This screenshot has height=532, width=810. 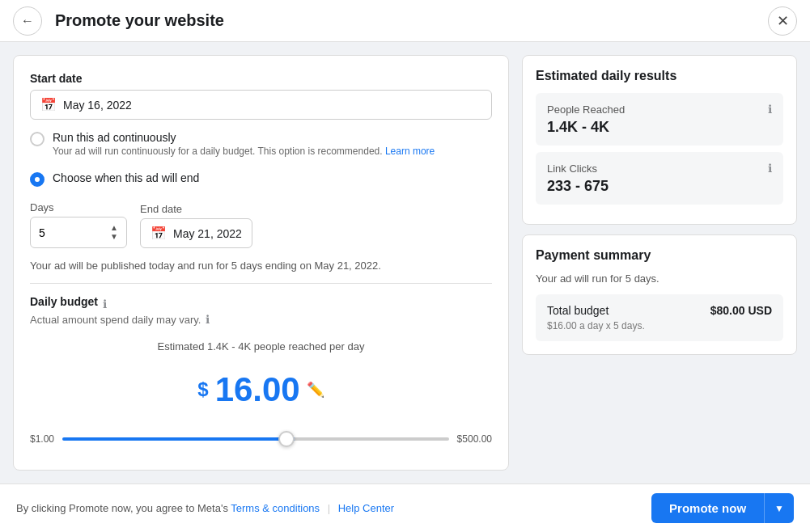 I want to click on budget-slider-container: $1.00 $500.00, so click(x=261, y=439).